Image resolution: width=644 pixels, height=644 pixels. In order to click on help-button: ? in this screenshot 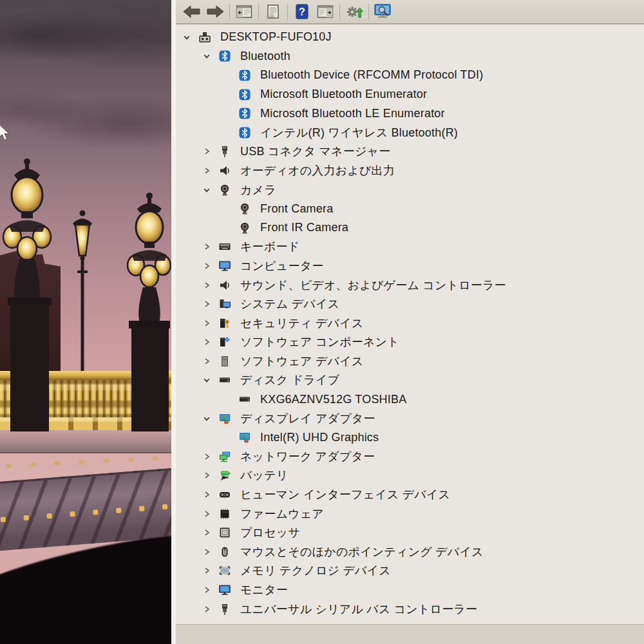, I will do `click(302, 12)`.